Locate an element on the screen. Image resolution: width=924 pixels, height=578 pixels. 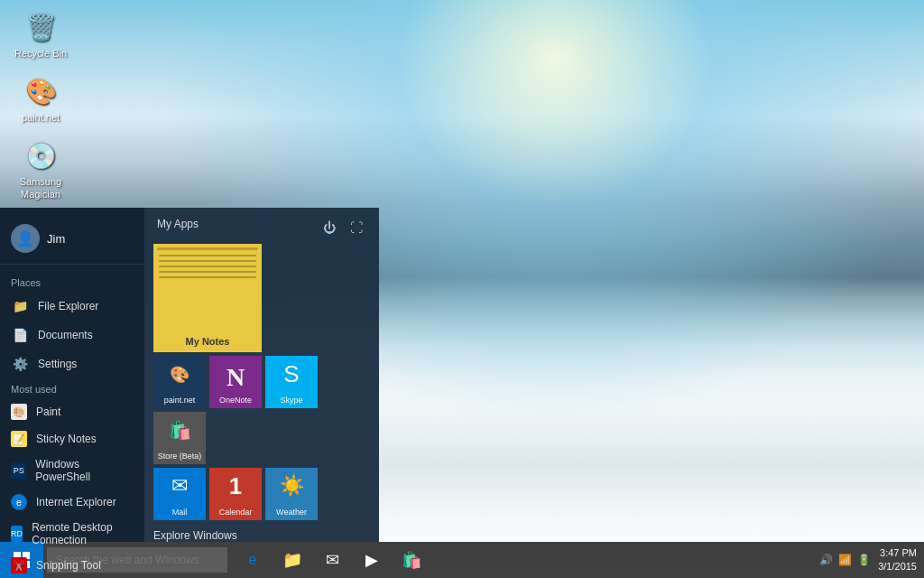
taskbar-right: 🔊 📶 🔋 3:47 PM 3/1/2015 is located at coordinates (872, 560).